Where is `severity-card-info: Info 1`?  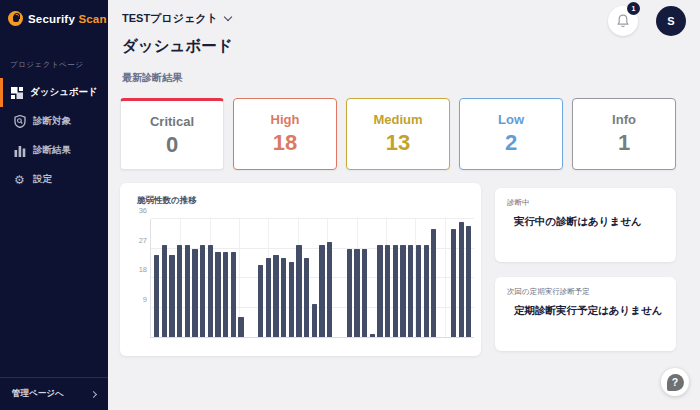
severity-card-info: Info 1 is located at coordinates (624, 134).